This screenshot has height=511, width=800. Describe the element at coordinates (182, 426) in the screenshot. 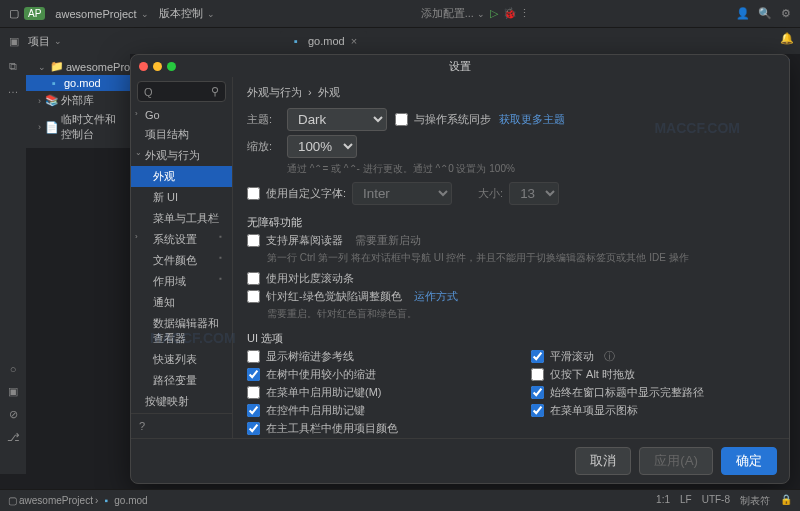

I see `help-icon: ?` at that location.